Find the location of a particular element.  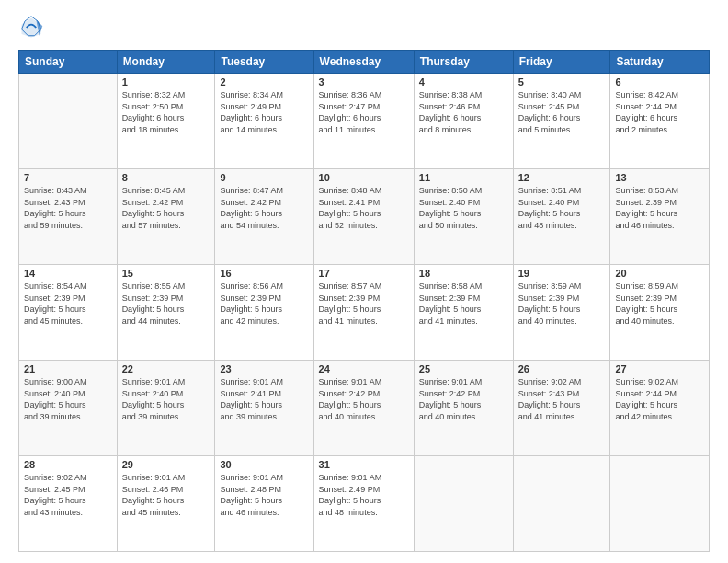

calendar-cell: 12Sunrise: 8:51 AMSunset: 2:40 PMDayligh… is located at coordinates (562, 217).